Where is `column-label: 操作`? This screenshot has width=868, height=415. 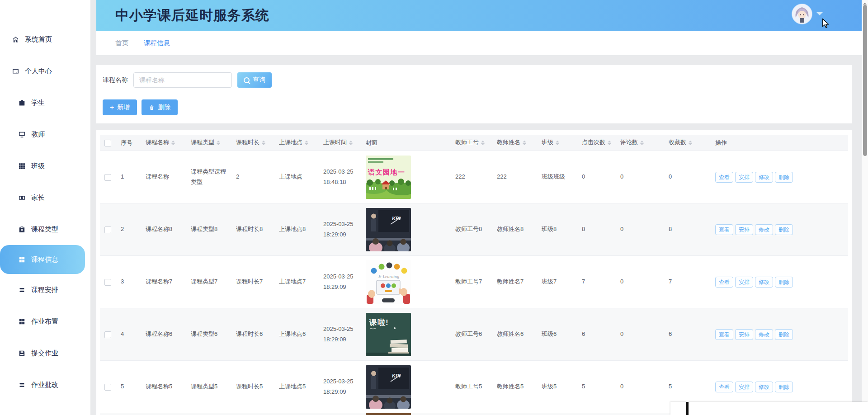 column-label: 操作 is located at coordinates (721, 143).